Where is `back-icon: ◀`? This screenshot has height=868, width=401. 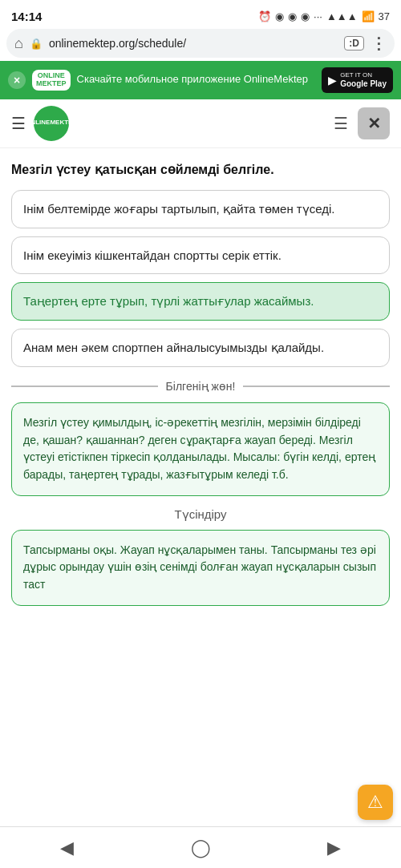 back-icon: ◀ is located at coordinates (67, 848).